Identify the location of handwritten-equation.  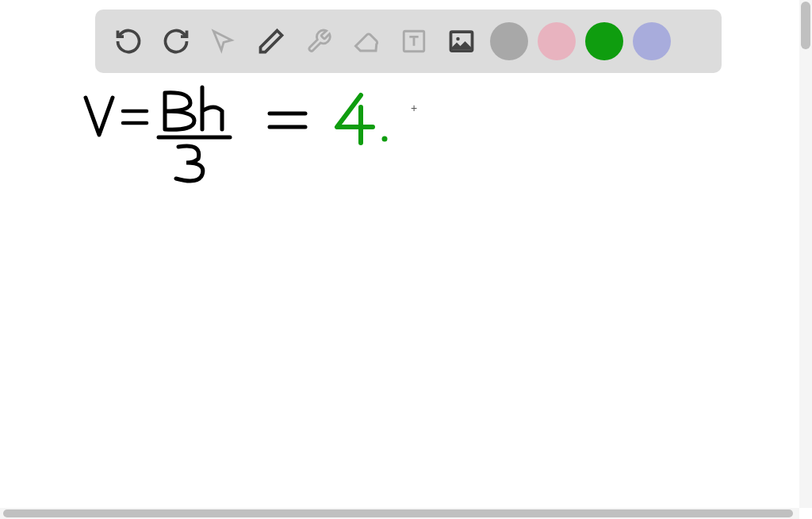
(285, 139).